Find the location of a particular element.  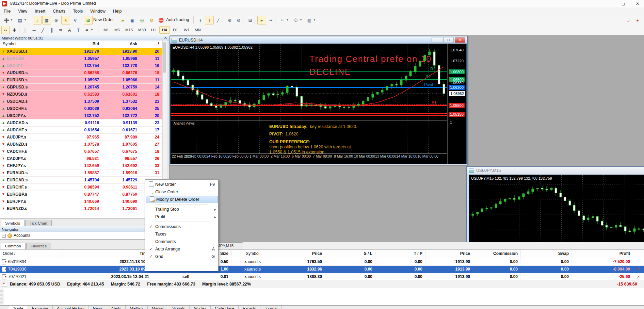

column-header-order: Order / is located at coordinates (31, 254).